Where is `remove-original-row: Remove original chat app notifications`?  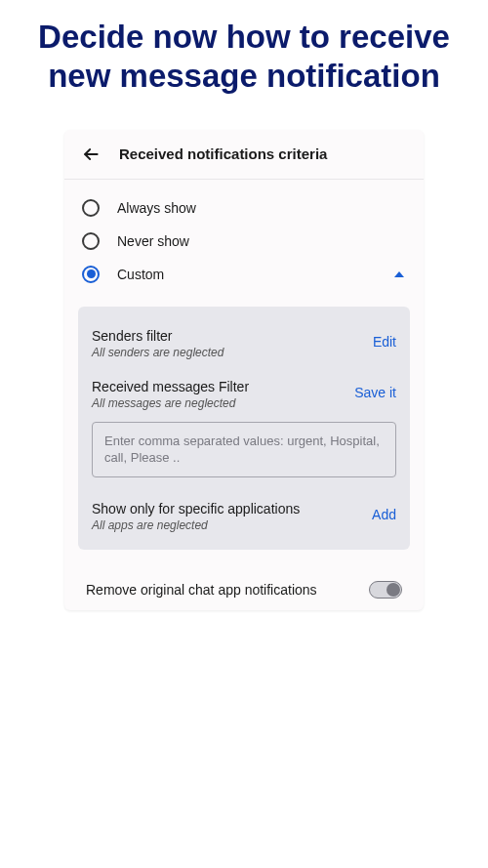
remove-original-row: Remove original chat app notifications is located at coordinates (244, 587).